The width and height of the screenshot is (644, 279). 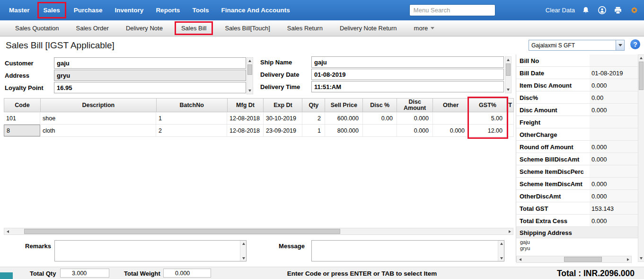 I want to click on cell-qty: 2, so click(x=314, y=118).